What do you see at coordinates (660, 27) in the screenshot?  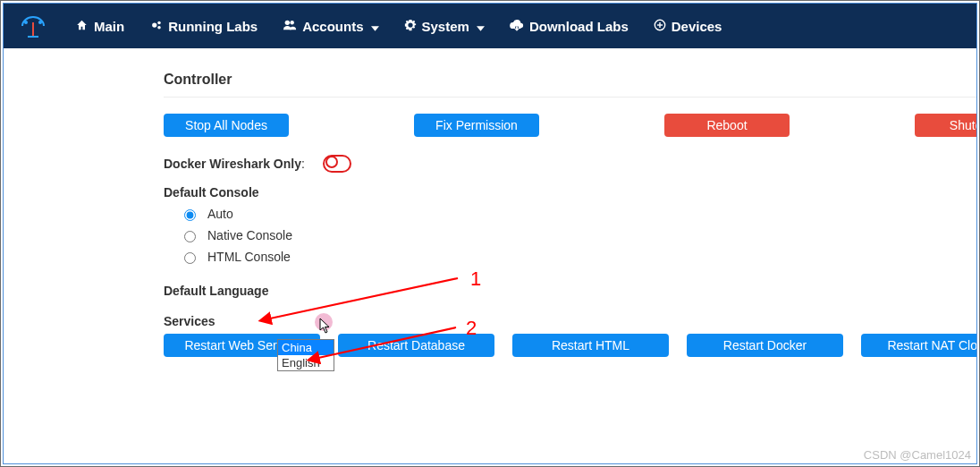 I see `plus-circle-icon` at bounding box center [660, 27].